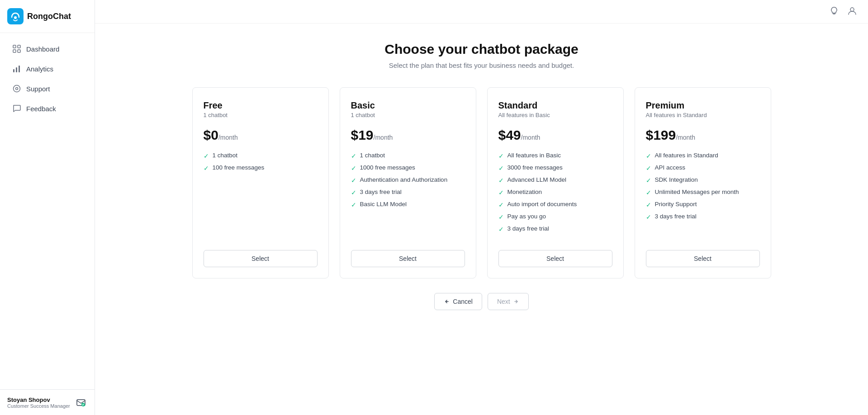 The height and width of the screenshot is (415, 868). I want to click on plan-card-free: Free 1 chatbot $0/month ✓ 1 chatbot ✓ 10…, so click(261, 183).